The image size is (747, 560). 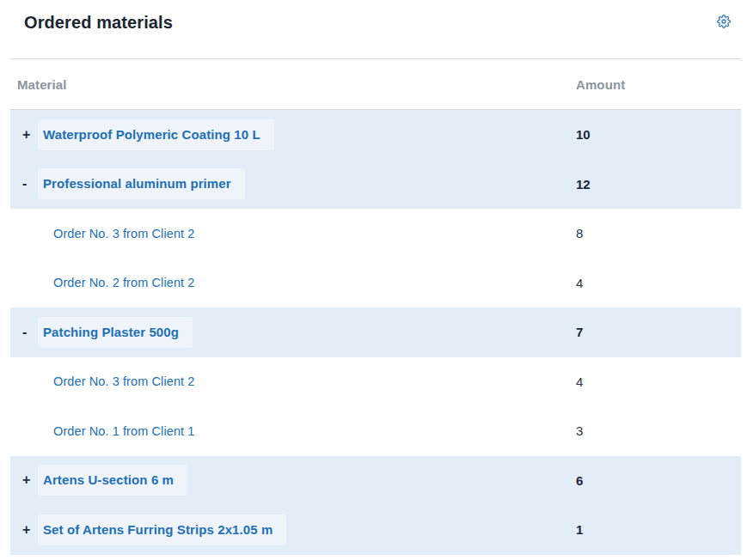 What do you see at coordinates (376, 332) in the screenshot?
I see `table-row: - Patching Plaster 500g 7` at bounding box center [376, 332].